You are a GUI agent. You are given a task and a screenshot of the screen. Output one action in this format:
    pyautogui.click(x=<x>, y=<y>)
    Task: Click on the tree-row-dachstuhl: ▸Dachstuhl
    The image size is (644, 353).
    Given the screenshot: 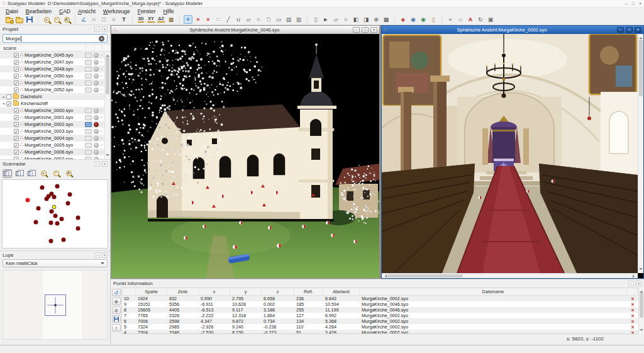 What is the action you would take?
    pyautogui.click(x=52, y=97)
    